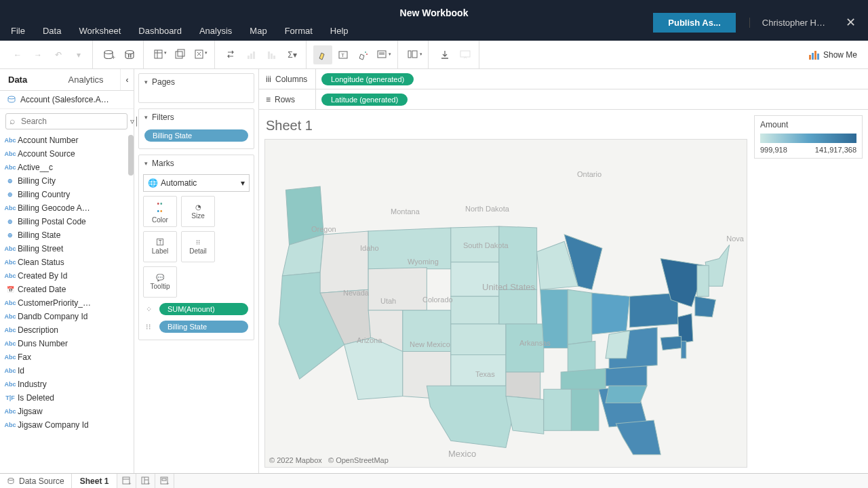 This screenshot has width=868, height=488. What do you see at coordinates (298, 31) in the screenshot?
I see `menu-format: Format` at bounding box center [298, 31].